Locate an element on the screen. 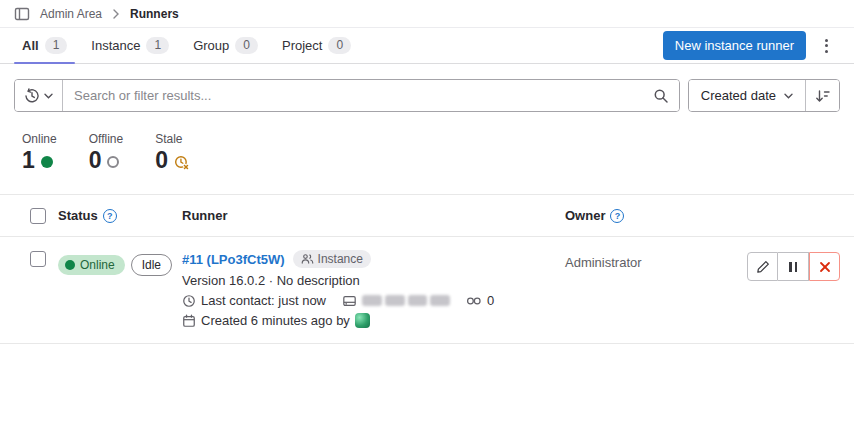 This screenshot has height=427, width=854. status-badge-idle: Idle is located at coordinates (152, 265).